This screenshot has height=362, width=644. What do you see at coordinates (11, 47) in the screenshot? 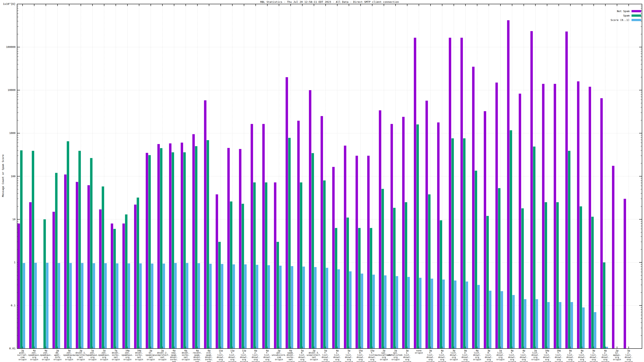
I see `y-tick-label: 100000` at bounding box center [11, 47].